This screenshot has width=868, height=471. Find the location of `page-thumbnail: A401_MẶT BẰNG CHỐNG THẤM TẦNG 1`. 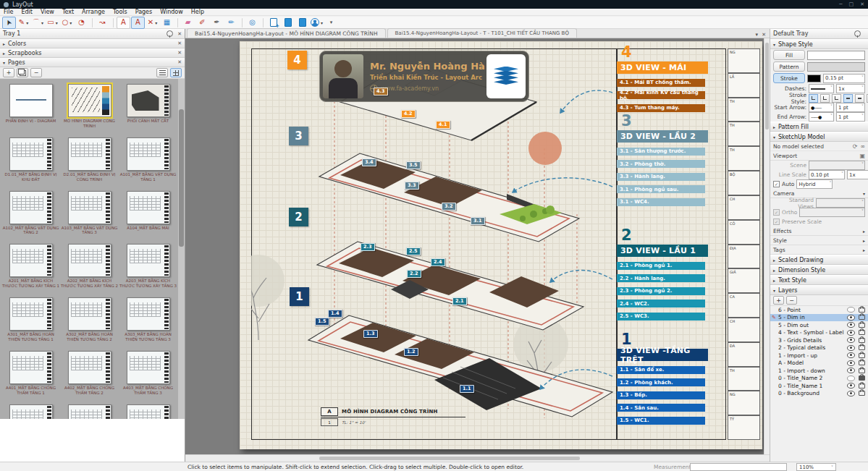

page-thumbnail: A401_MẶT BẰNG CHỐNG THẤM TẦNG 1 is located at coordinates (31, 373).